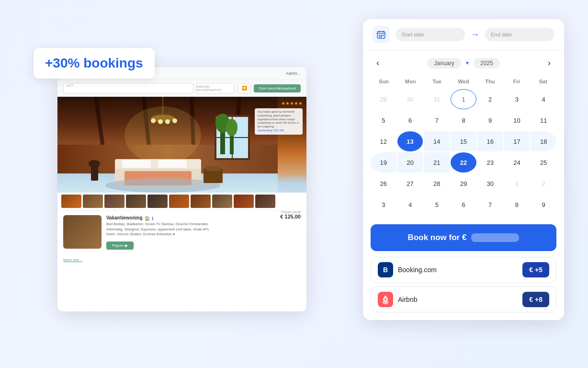 This screenshot has width=588, height=368. I want to click on cal-cell-1-2: 7, so click(437, 120).